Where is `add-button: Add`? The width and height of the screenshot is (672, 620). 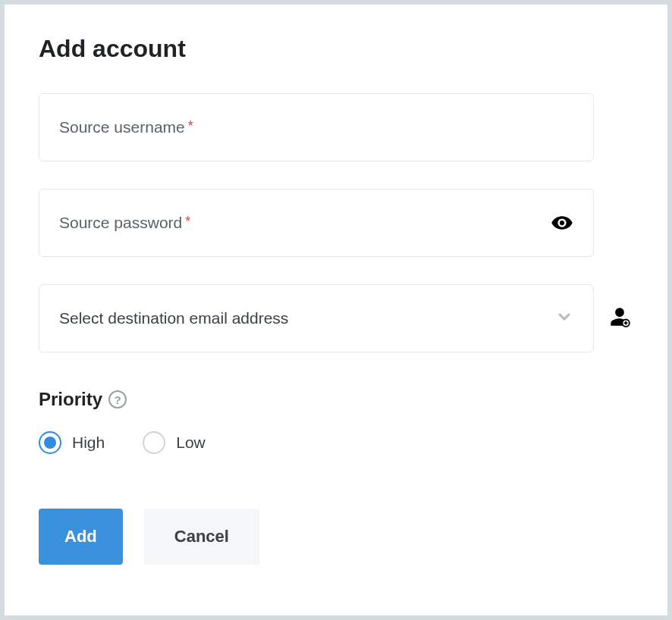
add-button: Add is located at coordinates (80, 537).